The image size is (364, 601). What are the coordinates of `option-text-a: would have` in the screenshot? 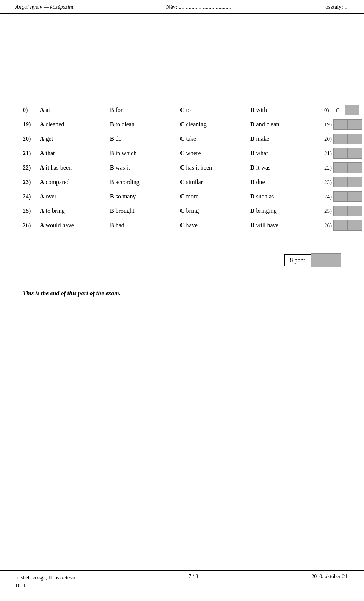 It's located at (60, 225).